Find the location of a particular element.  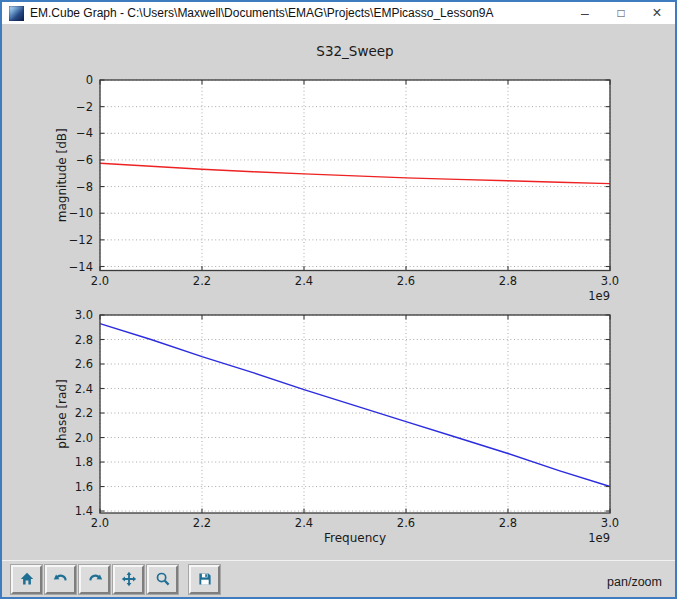

y-axis-label: phase [rad] is located at coordinates (62, 414).